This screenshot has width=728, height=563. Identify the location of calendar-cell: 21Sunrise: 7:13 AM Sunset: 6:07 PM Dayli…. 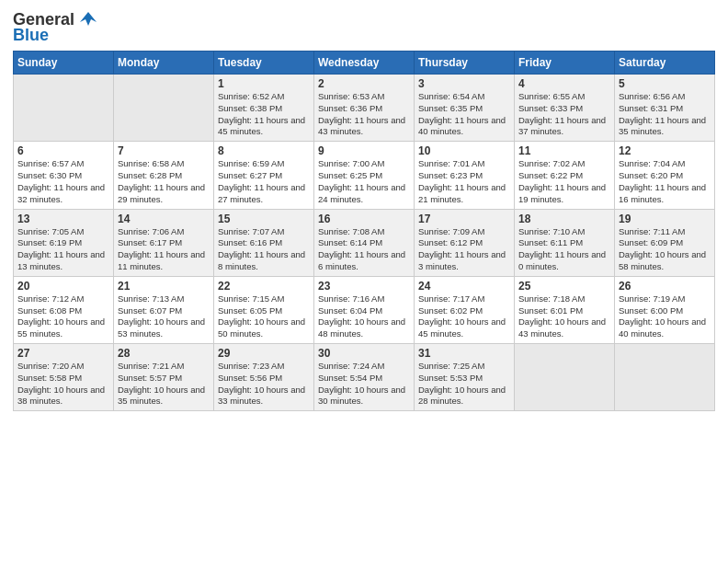
(164, 309).